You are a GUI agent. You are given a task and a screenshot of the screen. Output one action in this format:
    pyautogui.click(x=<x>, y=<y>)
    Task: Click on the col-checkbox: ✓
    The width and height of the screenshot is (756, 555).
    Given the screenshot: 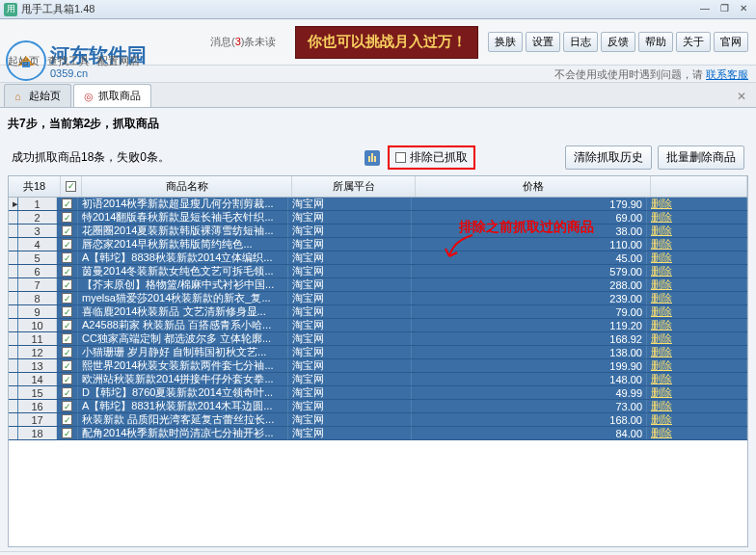 What is the action you would take?
    pyautogui.click(x=71, y=187)
    